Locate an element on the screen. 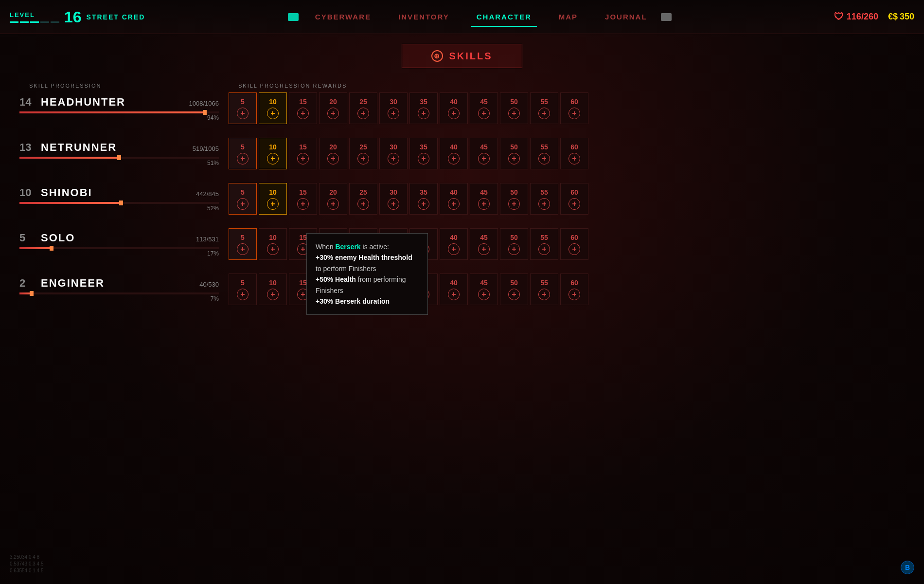 The image size is (924, 584). skills-button: ⊕ SKILLS is located at coordinates (462, 56).